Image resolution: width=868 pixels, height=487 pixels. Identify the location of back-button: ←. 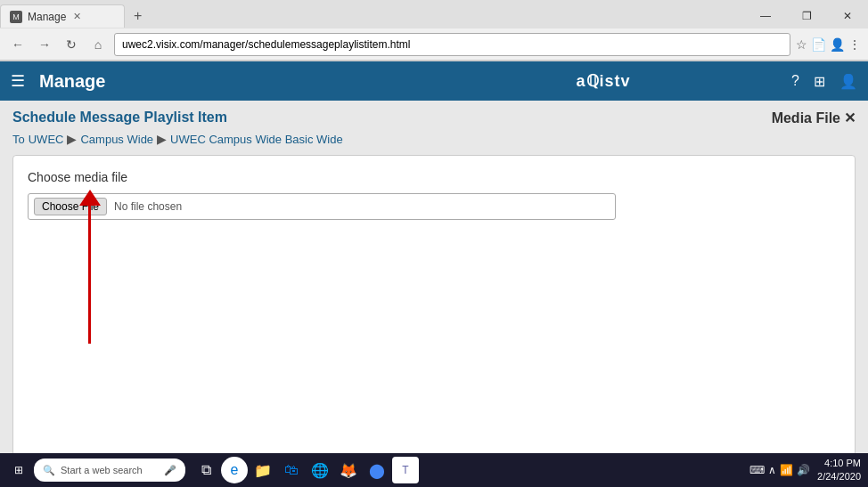
(18, 45).